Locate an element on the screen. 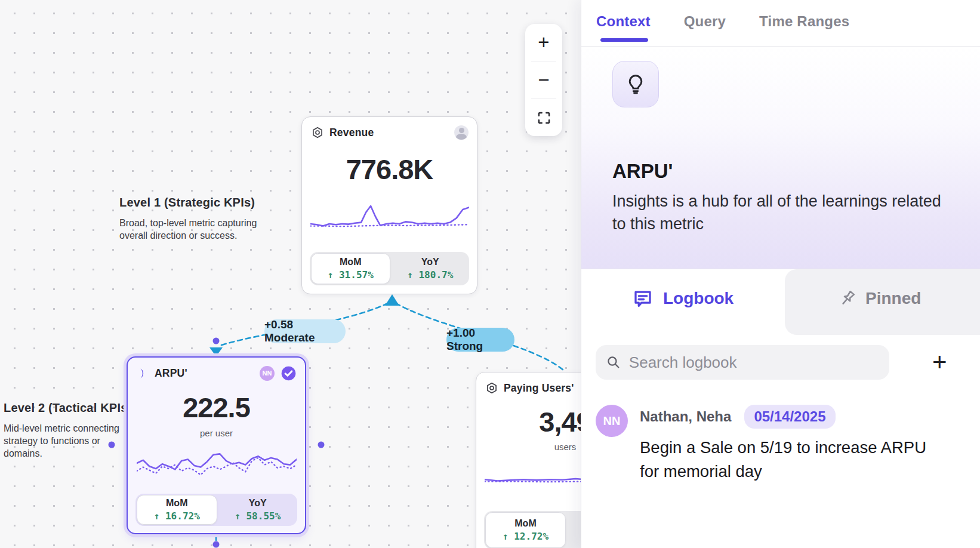  canvas-zoom-controls: + − is located at coordinates (544, 80).